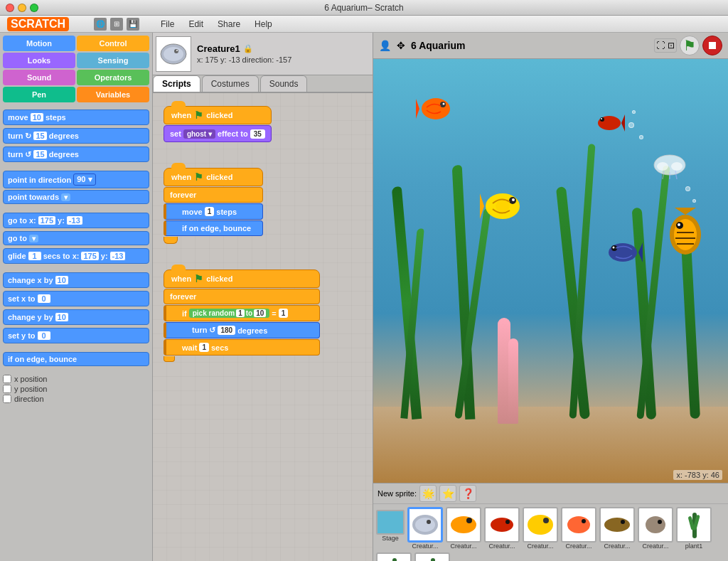  What do you see at coordinates (464, 546) in the screenshot?
I see `sprite-label-creature2: Creatur...` at bounding box center [464, 546].